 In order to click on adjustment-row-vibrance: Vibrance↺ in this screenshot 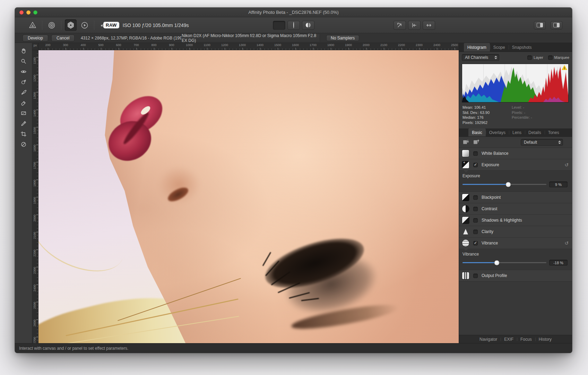, I will do `click(516, 243)`.